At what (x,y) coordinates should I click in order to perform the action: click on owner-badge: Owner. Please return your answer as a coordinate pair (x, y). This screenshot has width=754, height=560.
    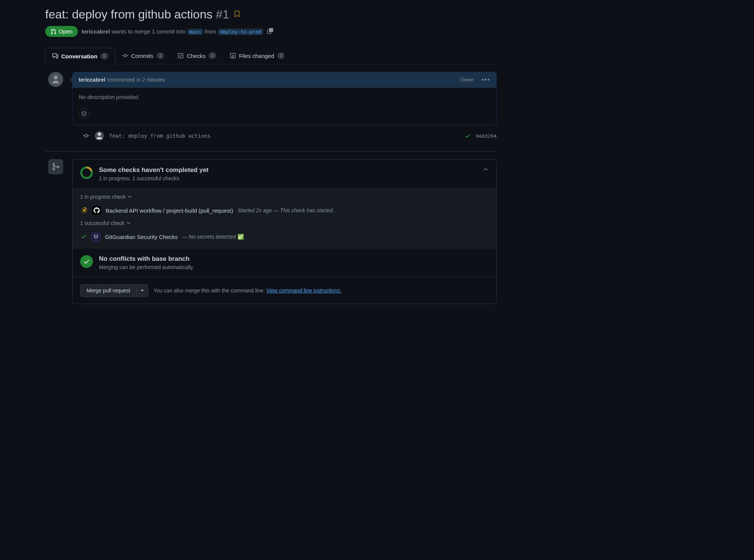
    Looking at the image, I should click on (467, 80).